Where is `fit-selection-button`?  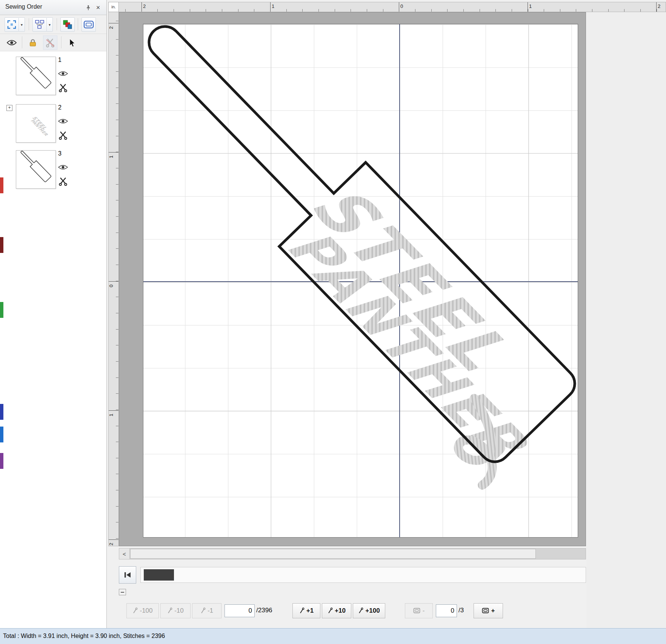
fit-selection-button is located at coordinates (12, 25).